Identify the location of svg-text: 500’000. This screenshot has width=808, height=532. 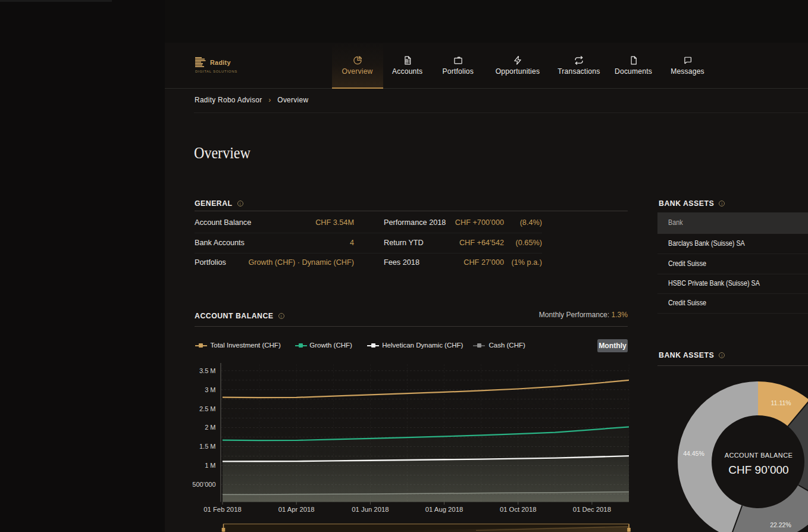
(203, 484).